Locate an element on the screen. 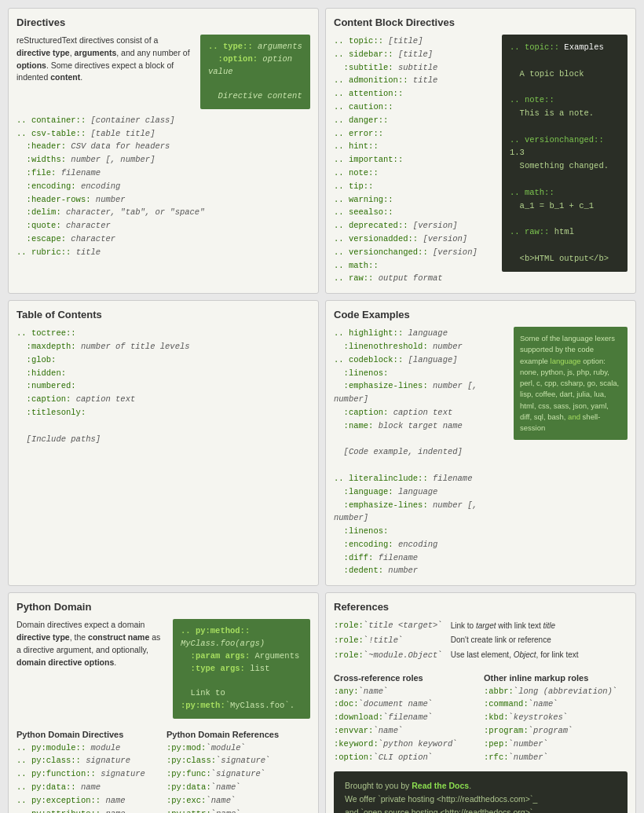 The image size is (644, 813). content-block-example: .. topic:: Examples A topic block .. not… is located at coordinates (565, 153).